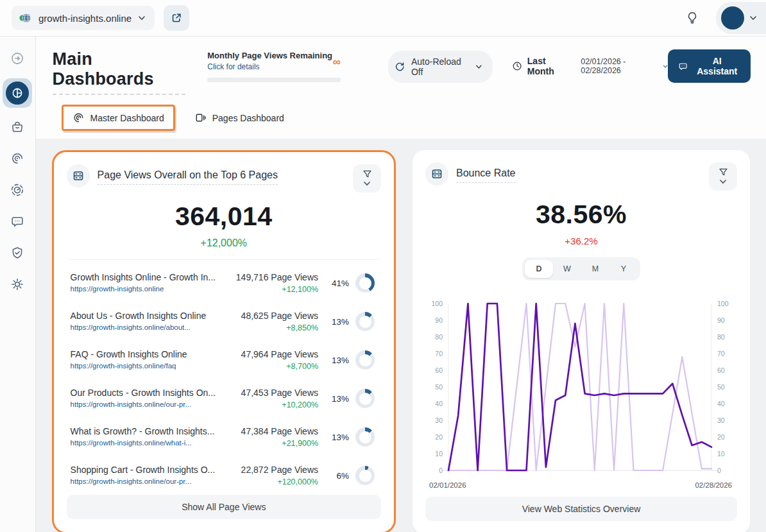  Describe the element at coordinates (710, 66) in the screenshot. I see `ai-assistant-button: AI Assistant` at that location.